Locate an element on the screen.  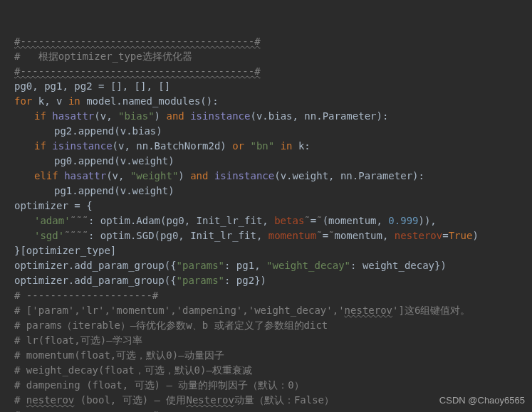
code-token: ˜˜˜ is located at coordinates (80, 221).